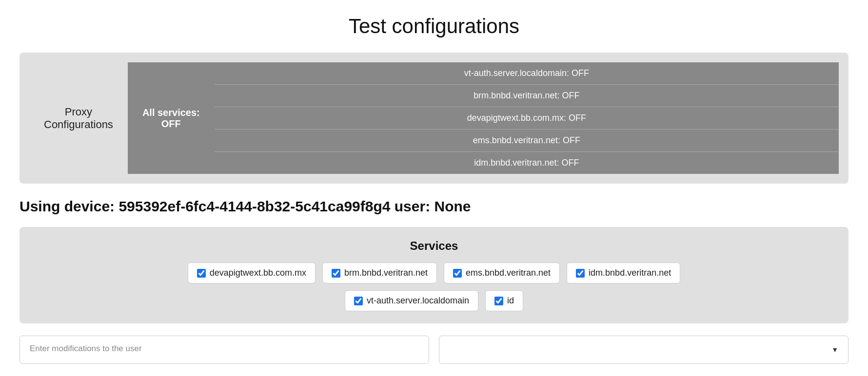  Describe the element at coordinates (434, 273) in the screenshot. I see `services-row-1: devapigtwext.bb.com.mx brm.bnbd.veritran…` at that location.